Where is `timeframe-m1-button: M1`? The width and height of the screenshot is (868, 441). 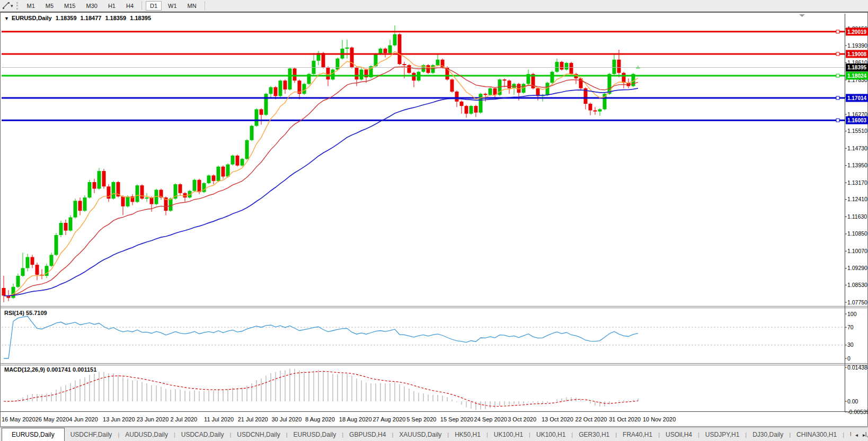 timeframe-m1-button: M1 is located at coordinates (31, 6).